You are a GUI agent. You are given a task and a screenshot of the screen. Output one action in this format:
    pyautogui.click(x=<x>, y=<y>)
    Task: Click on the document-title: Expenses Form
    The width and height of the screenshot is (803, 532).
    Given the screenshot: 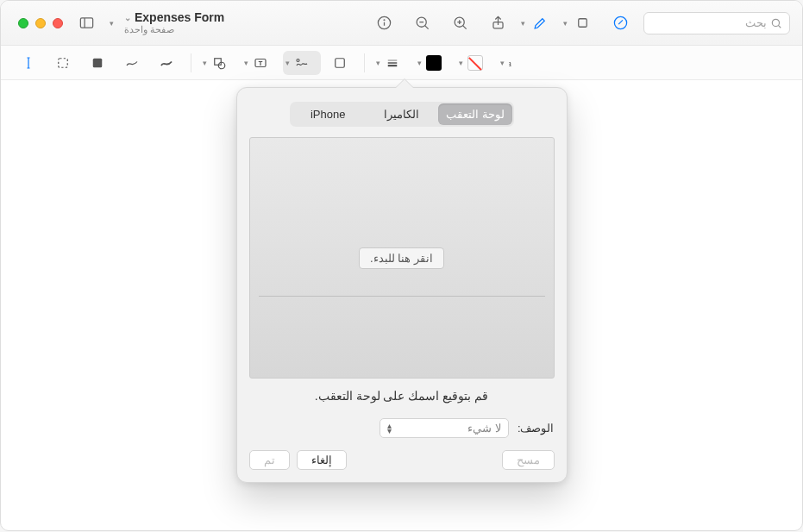 What is the action you would take?
    pyautogui.click(x=179, y=17)
    